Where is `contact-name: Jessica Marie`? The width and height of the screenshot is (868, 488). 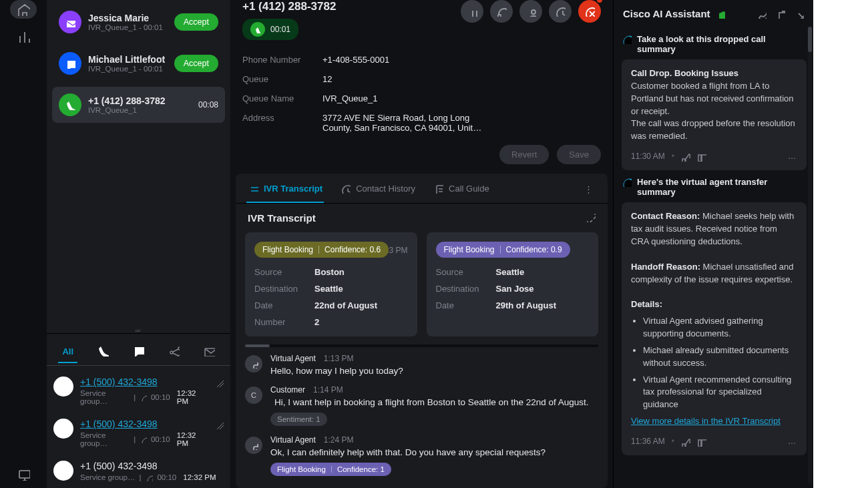 contact-name: Jessica Marie is located at coordinates (128, 18).